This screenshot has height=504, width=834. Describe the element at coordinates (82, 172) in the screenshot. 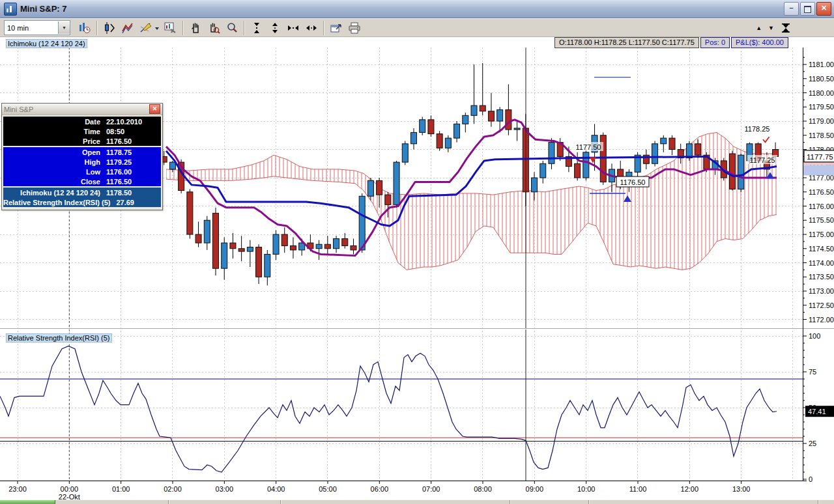

I see `data-window-row: Low1176.00` at that location.